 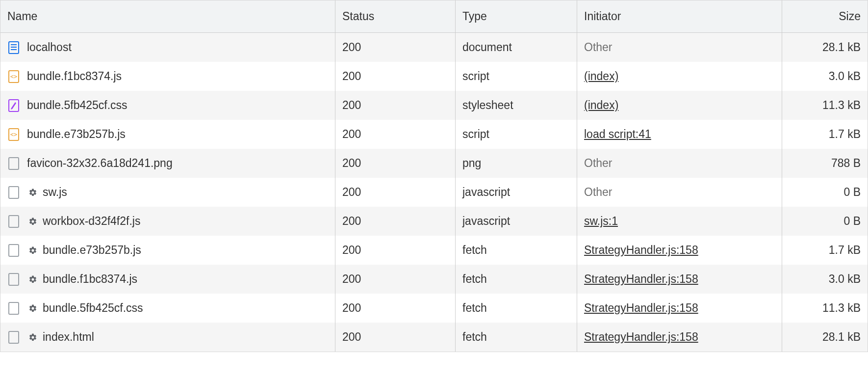 What do you see at coordinates (168, 163) in the screenshot?
I see `cell-name: favicon-32x32.6a18d241.png` at bounding box center [168, 163].